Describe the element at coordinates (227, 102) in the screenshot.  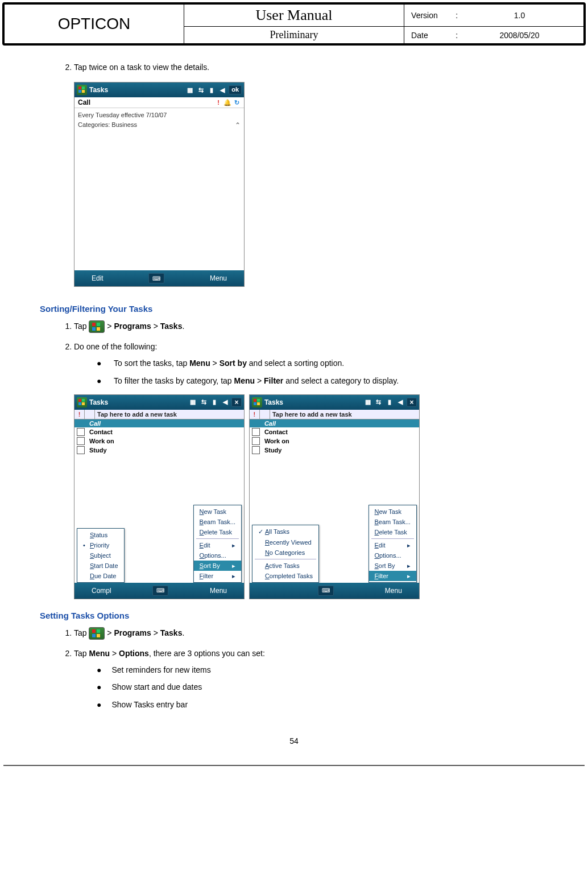
I see `reminder-icon: 🔔` at that location.